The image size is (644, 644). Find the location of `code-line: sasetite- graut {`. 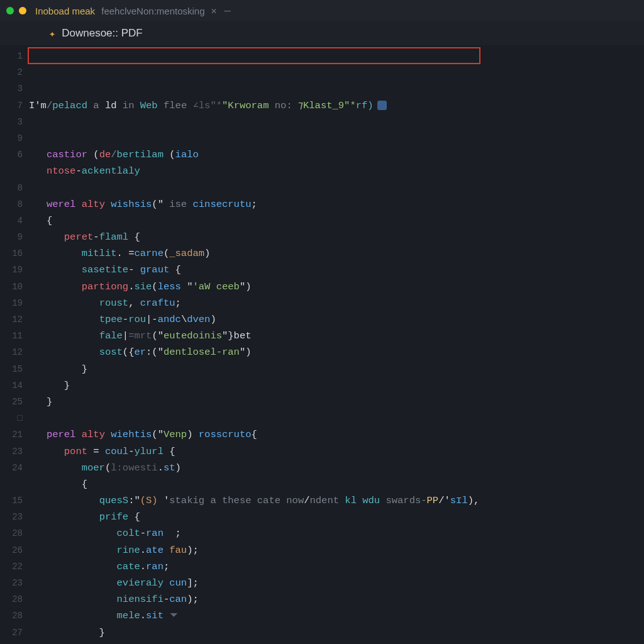

code-line: sasetite- graut { is located at coordinates (336, 270).